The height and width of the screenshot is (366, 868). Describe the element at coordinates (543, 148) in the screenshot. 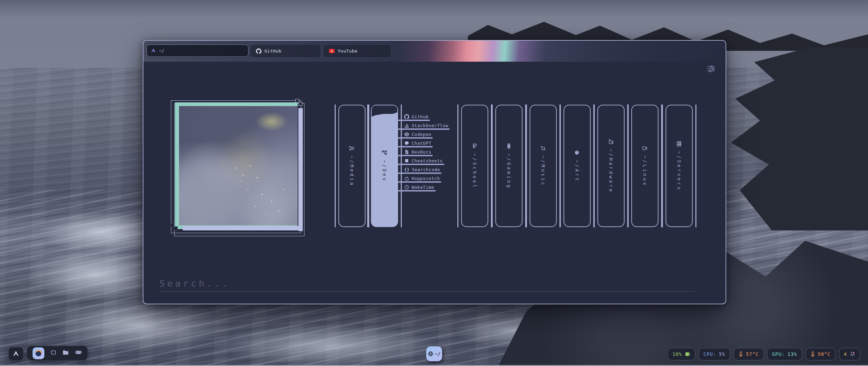

I see `music-note-icon` at that location.